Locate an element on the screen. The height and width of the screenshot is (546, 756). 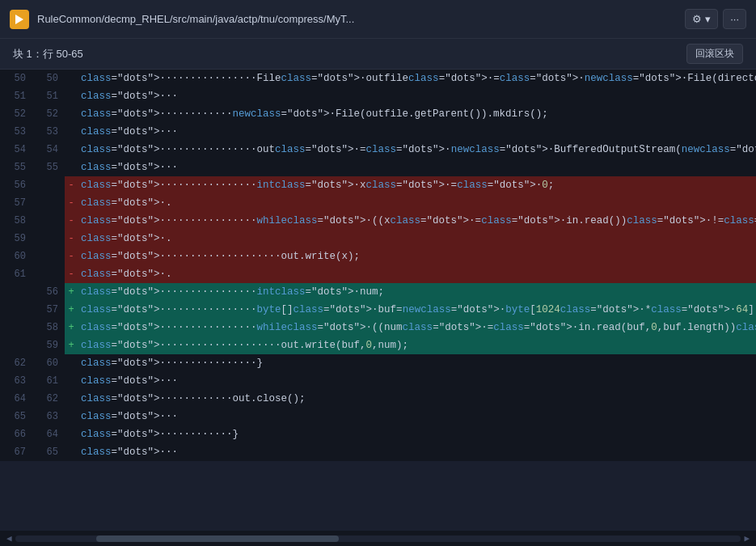
table-row: 59-class="dots">·. is located at coordinates (378, 239).